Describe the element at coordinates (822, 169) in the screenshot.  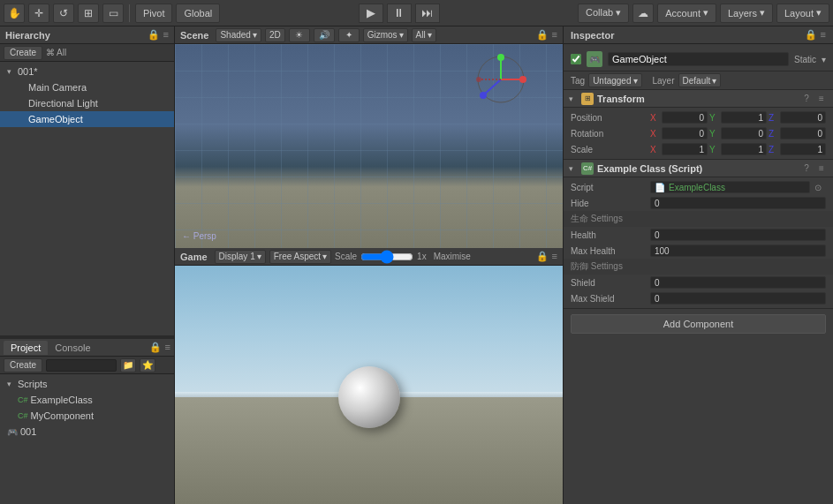
I see `script-menu-button: ≡` at that location.